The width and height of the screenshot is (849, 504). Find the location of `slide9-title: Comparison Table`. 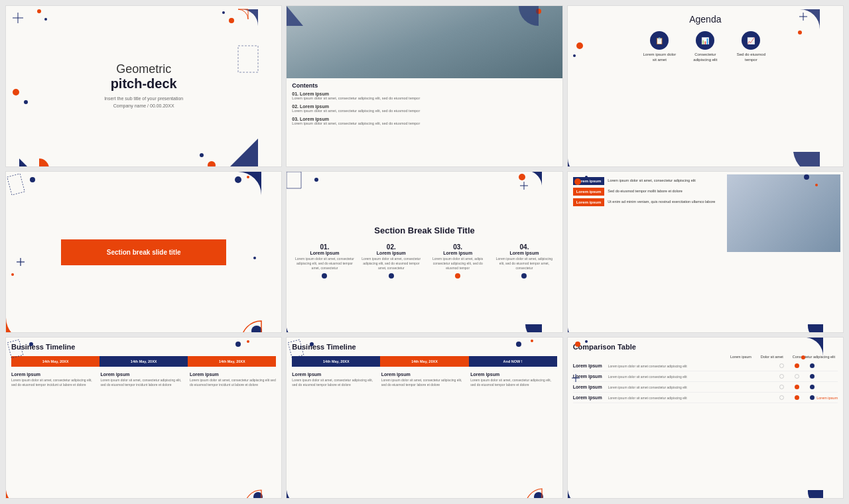

slide9-title: Comparison Table is located at coordinates (706, 347).